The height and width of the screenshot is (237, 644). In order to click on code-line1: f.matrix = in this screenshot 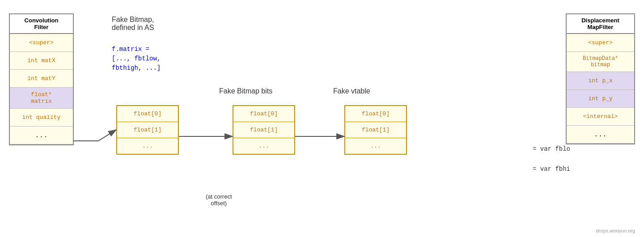, I will do `click(136, 49)`.